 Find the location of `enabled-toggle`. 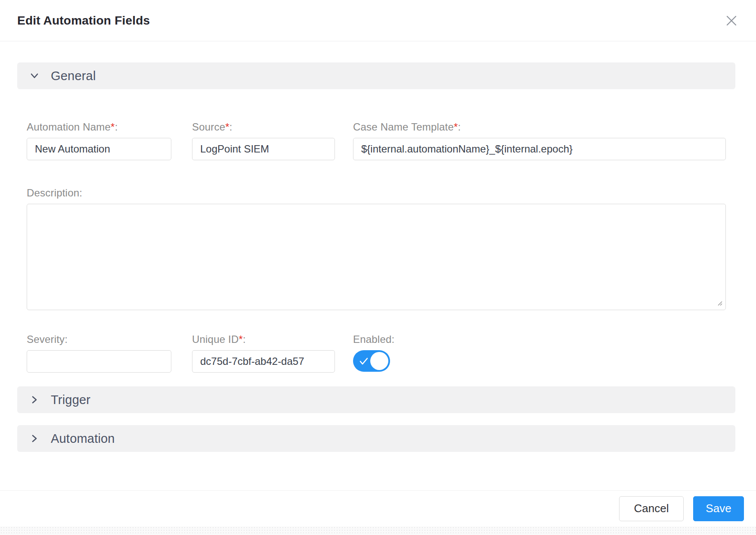

enabled-toggle is located at coordinates (372, 361).